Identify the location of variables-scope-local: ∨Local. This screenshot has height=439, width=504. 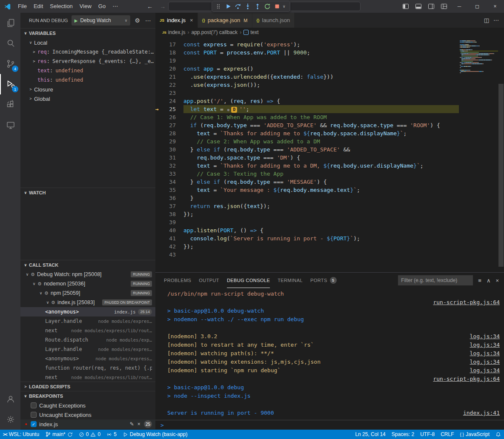
(88, 43).